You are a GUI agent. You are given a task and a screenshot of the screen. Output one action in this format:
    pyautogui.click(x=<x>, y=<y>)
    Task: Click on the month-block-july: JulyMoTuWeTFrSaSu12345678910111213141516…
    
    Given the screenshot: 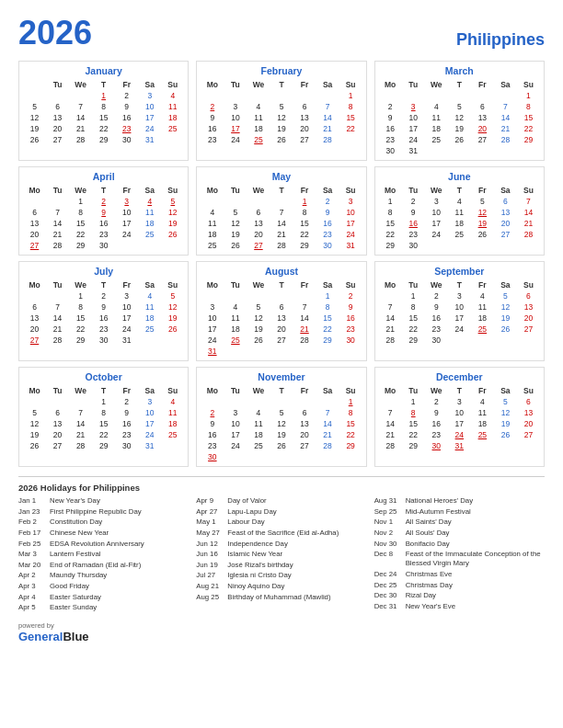 What is the action you would take?
    pyautogui.click(x=103, y=311)
    